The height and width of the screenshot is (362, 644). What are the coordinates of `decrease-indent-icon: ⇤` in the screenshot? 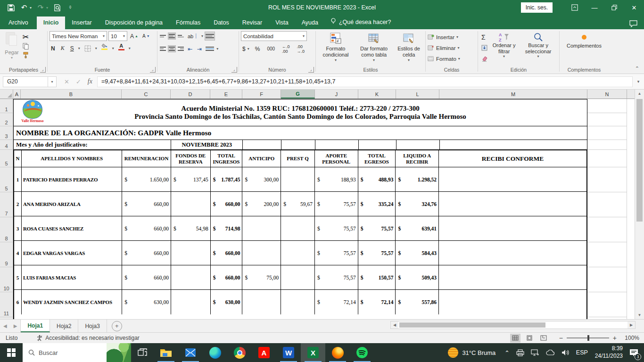 It's located at (190, 49).